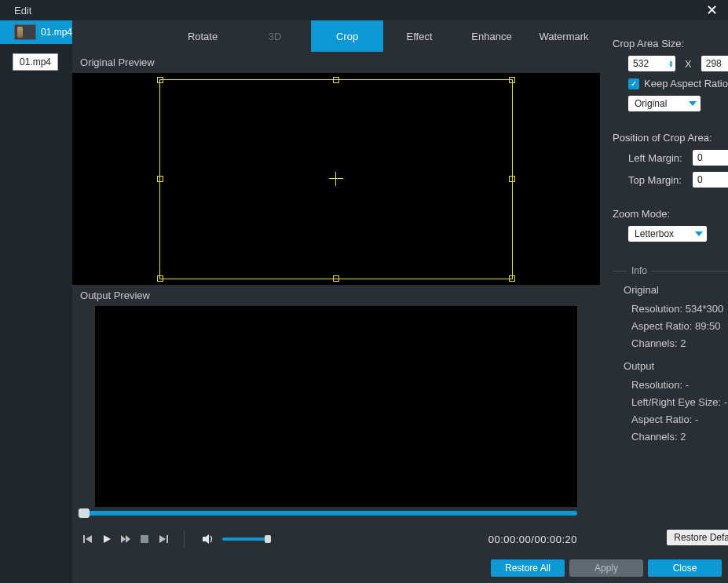 The image size is (728, 583). What do you see at coordinates (701, 158) in the screenshot?
I see `left-margin-value: 0` at bounding box center [701, 158].